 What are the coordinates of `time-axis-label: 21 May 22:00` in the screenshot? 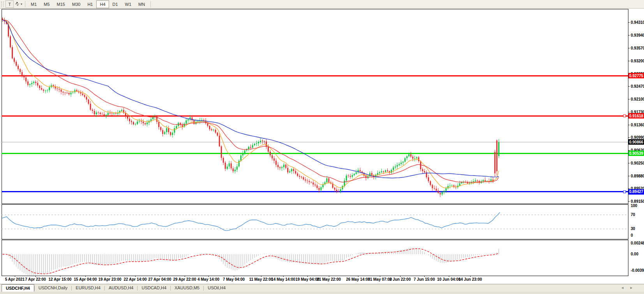 It's located at (329, 279).